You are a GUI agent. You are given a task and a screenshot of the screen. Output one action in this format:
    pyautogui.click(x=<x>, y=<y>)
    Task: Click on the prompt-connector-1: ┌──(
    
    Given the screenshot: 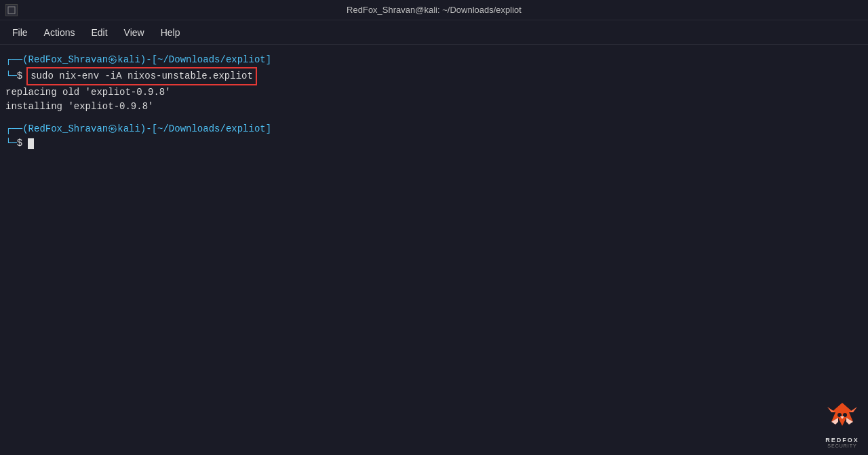 What is the action you would take?
    pyautogui.click(x=17, y=60)
    